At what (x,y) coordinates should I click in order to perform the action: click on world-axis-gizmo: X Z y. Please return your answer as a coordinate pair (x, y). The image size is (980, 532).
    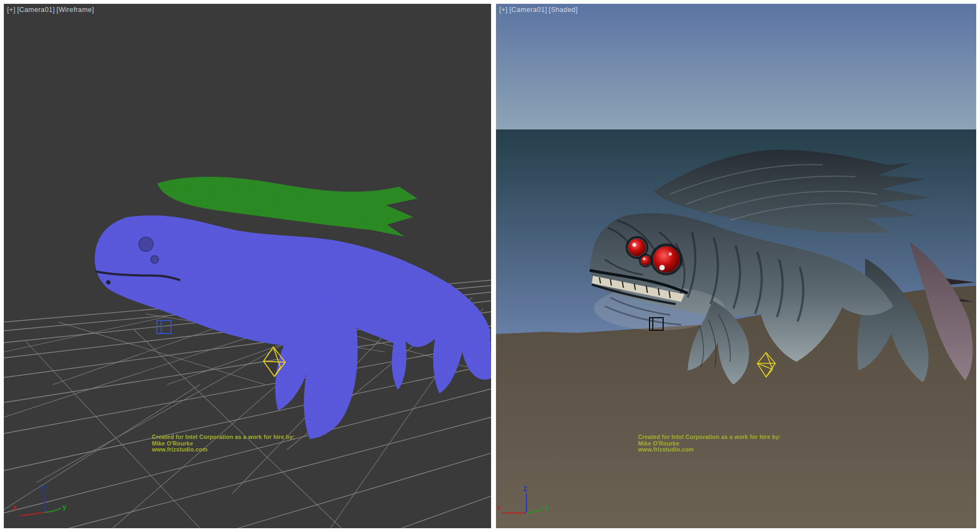
    Looking at the image, I should click on (39, 500).